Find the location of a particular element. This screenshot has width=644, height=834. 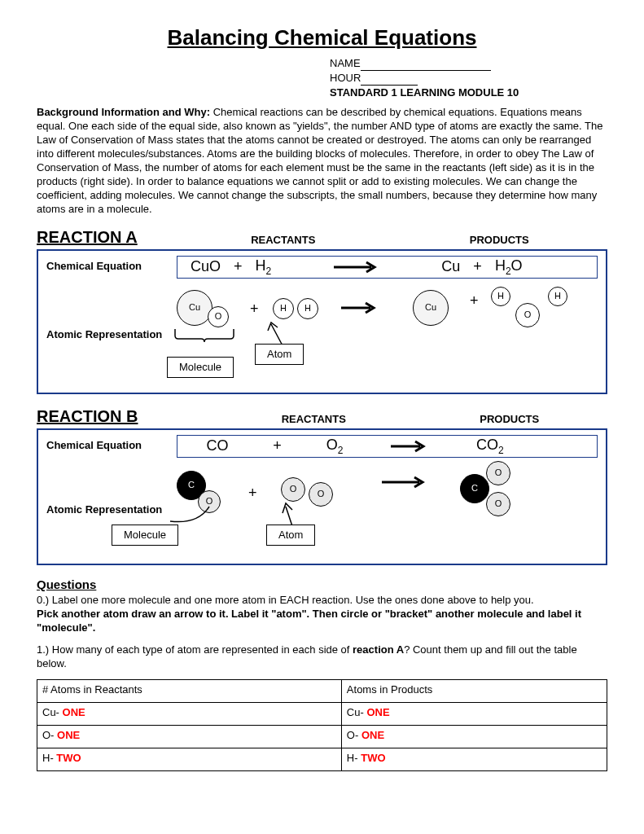

questions-heading: Questions is located at coordinates (322, 585).